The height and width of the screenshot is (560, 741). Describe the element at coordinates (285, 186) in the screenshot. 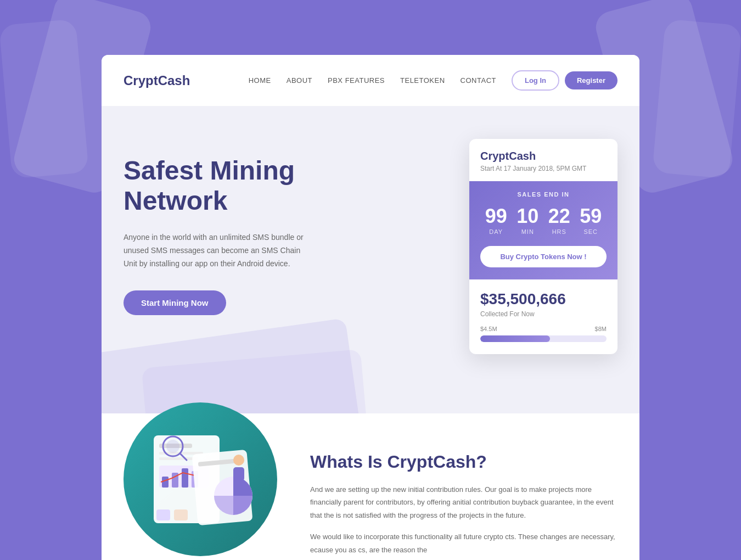

I see `hero-title: Safest Mining Network` at that location.